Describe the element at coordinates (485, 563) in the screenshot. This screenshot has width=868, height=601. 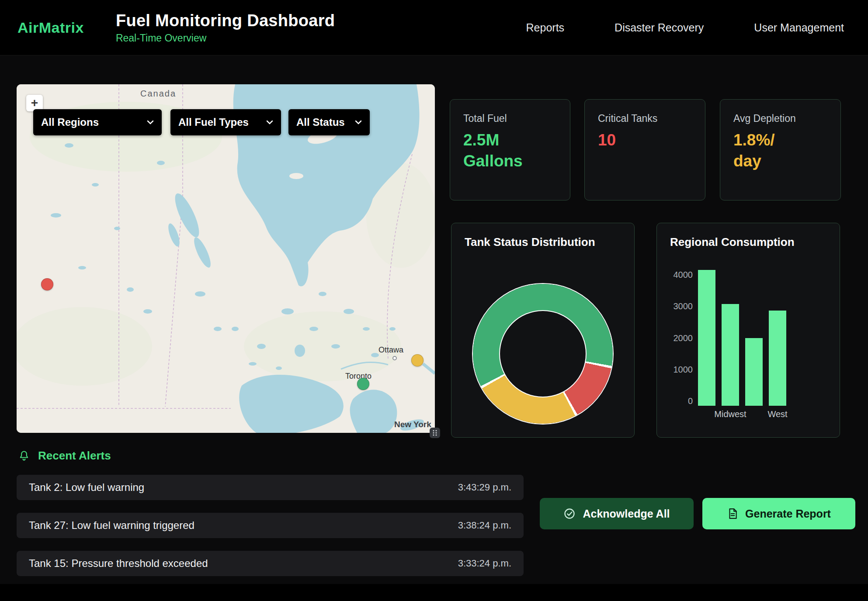
I see `alert-time: 3:33:24 p.m.` at that location.